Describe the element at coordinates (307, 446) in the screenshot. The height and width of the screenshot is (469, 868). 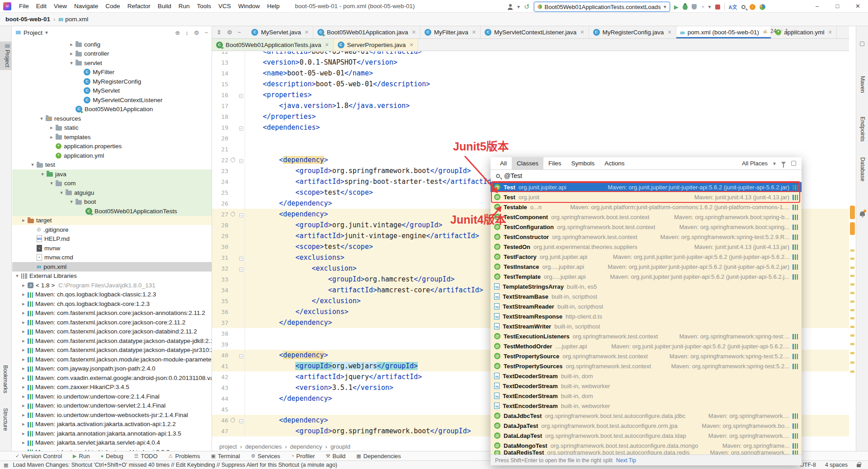
I see `breadcrumb-dependency: dependency` at that location.